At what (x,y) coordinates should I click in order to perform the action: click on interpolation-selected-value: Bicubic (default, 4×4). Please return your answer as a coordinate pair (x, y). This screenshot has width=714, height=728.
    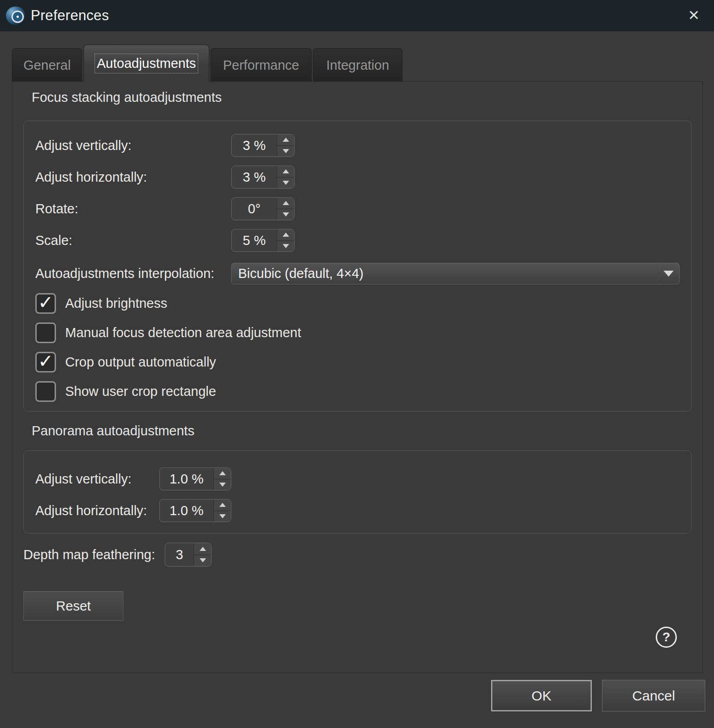
    Looking at the image, I should click on (444, 273).